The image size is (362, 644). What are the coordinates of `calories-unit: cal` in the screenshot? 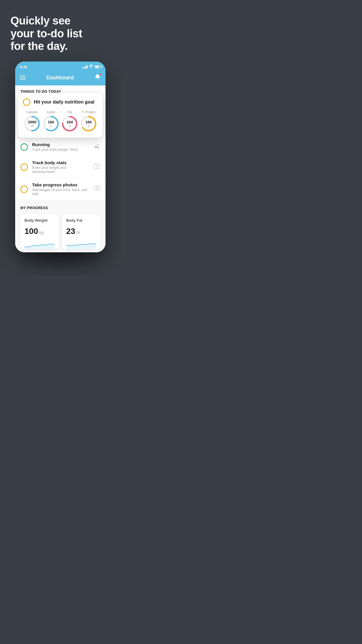 It's located at (32, 126).